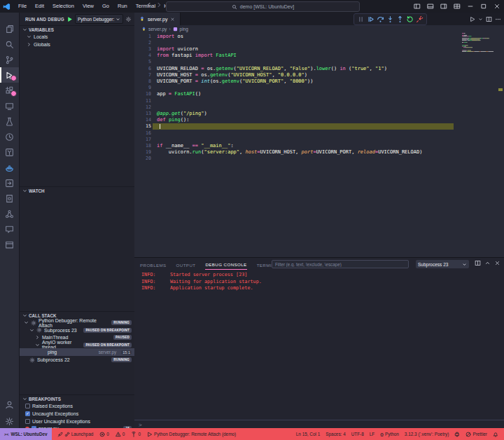  What do you see at coordinates (457, 434) in the screenshot?
I see `status-printer` at bounding box center [457, 434].